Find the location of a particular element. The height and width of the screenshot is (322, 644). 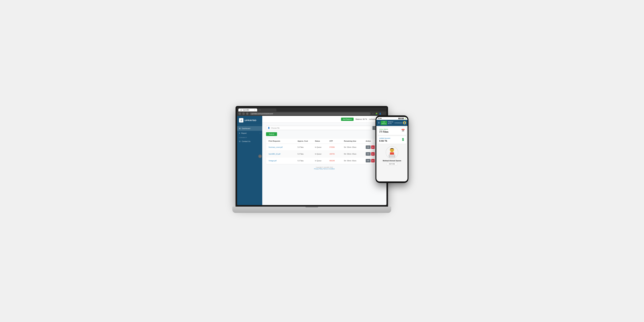

nav-section-connect: CONNECT is located at coordinates (250, 137).